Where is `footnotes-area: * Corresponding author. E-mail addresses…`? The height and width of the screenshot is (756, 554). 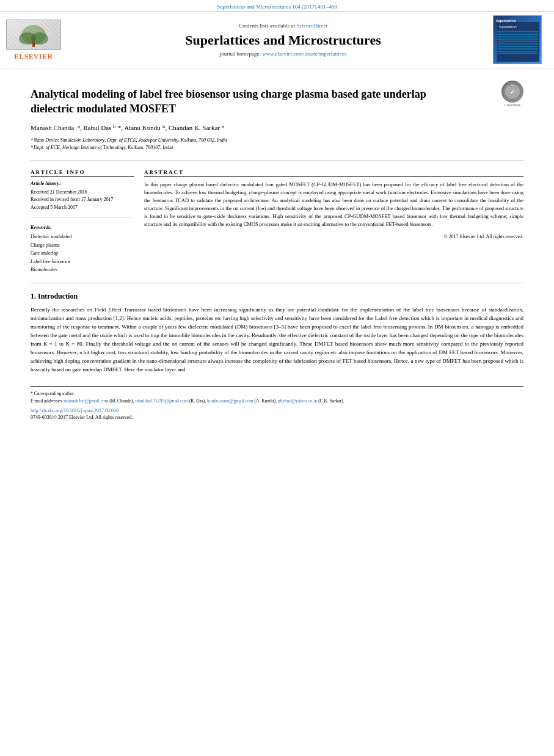
footnotes-area: * Corresponding author. E-mail addresses… is located at coordinates (277, 403).